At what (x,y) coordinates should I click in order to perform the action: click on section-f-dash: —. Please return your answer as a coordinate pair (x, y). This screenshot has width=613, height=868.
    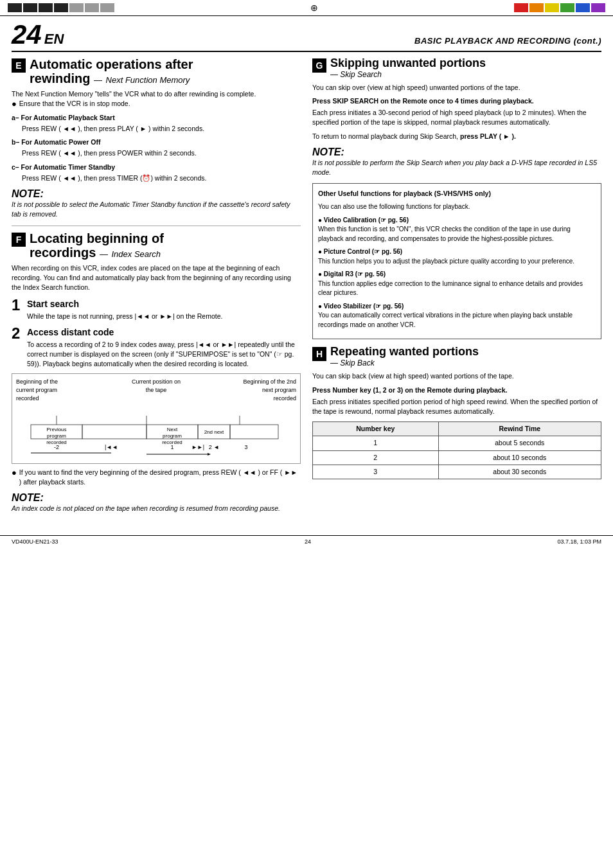
    Looking at the image, I should click on (104, 254).